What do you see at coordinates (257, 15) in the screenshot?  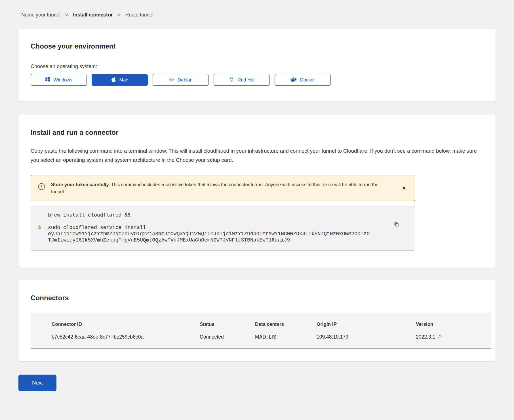 I see `breadcrumb: Name your tunnel > Install connector > R…` at bounding box center [257, 15].